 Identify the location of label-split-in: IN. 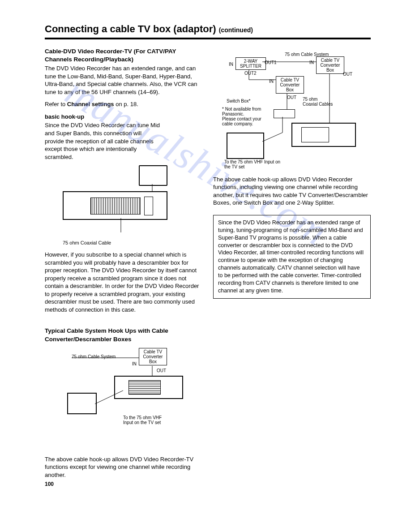
(231, 64).